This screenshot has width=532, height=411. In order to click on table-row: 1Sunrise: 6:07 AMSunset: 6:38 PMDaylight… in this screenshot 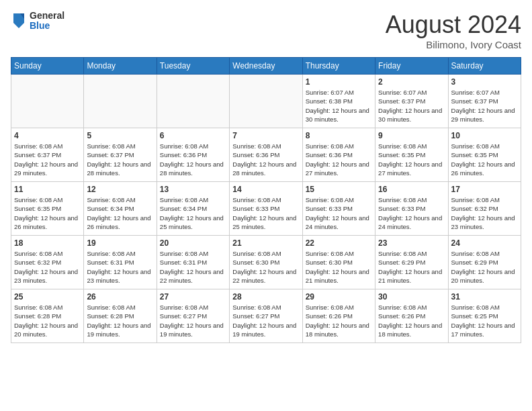, I will do `click(339, 101)`.